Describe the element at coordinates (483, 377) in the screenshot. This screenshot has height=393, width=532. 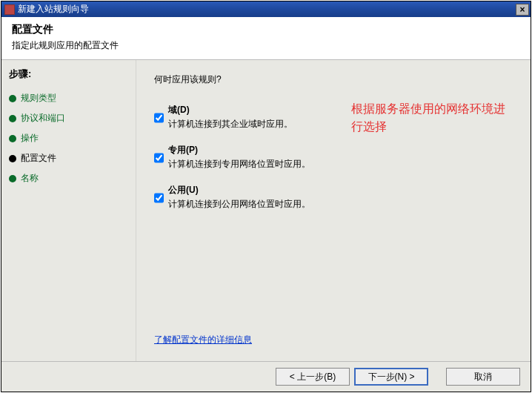
I see `cancel-button: 取消` at that location.